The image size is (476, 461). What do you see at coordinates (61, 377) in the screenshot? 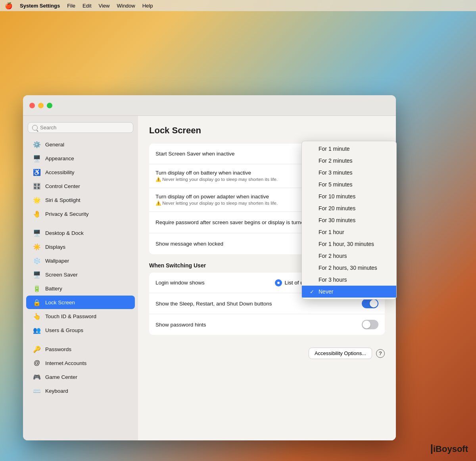
I see `sidebar-label-game-center: Game Center` at bounding box center [61, 377].